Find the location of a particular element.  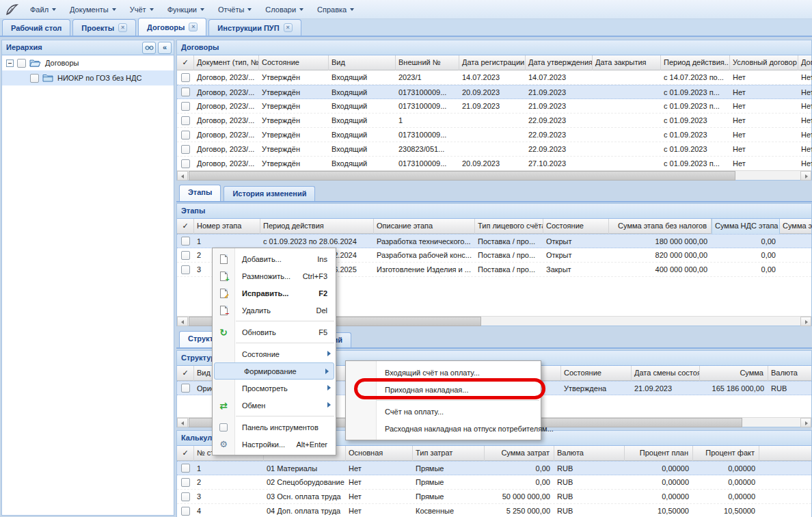

tab-Договоры: Договоры× is located at coordinates (172, 27).